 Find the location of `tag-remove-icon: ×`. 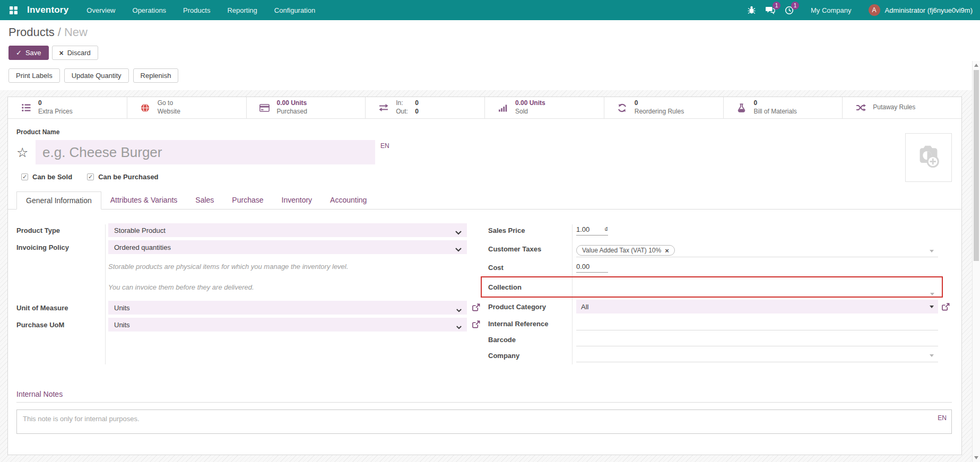

tag-remove-icon: × is located at coordinates (667, 250).